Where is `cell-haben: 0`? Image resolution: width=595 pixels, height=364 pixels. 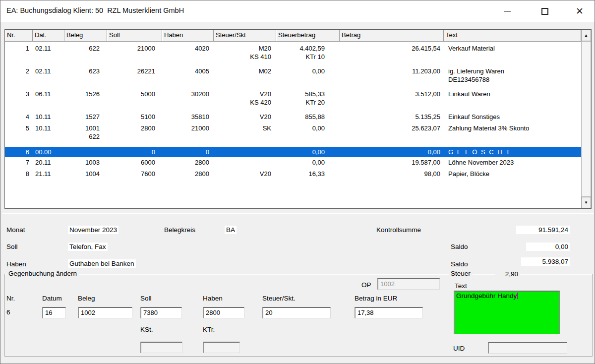
cell-haben: 0 is located at coordinates (188, 152).